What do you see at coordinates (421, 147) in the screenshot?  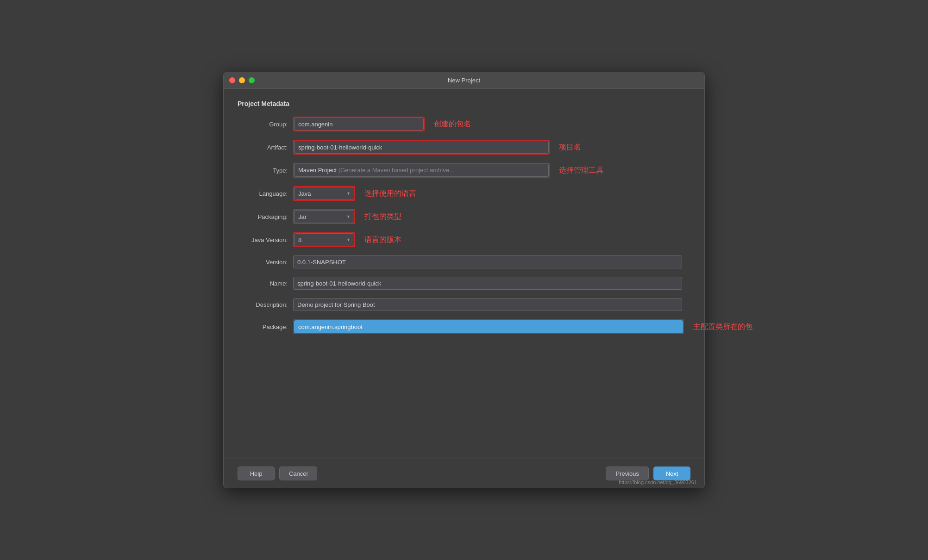 I see `artifact-input` at bounding box center [421, 147].